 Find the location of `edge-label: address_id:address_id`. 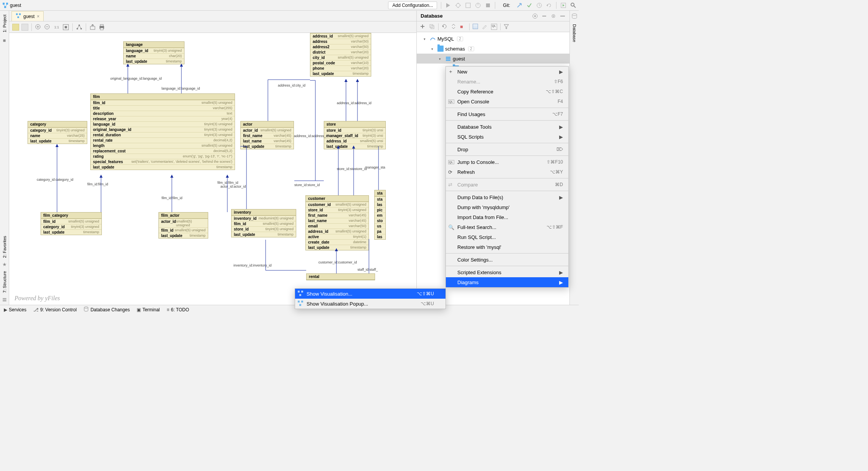

edge-label: address_id:address_id is located at coordinates (312, 136).